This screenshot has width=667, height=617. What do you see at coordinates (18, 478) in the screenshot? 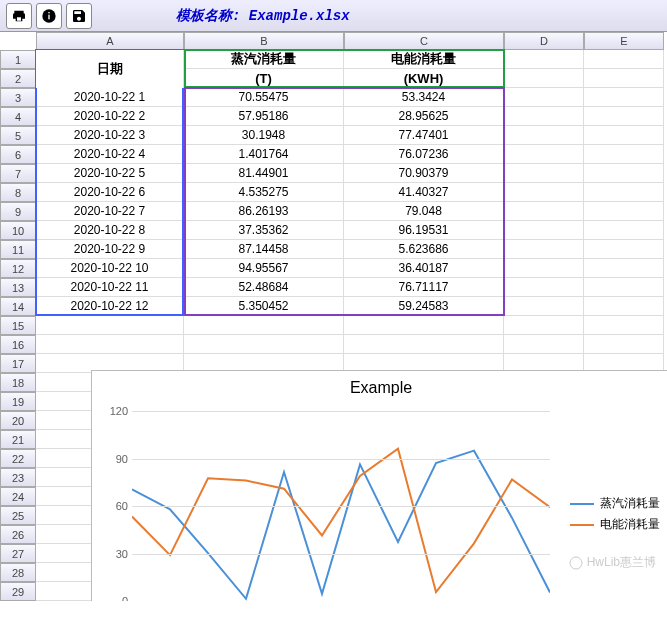
I see `row-header-23: 23` at bounding box center [18, 478].